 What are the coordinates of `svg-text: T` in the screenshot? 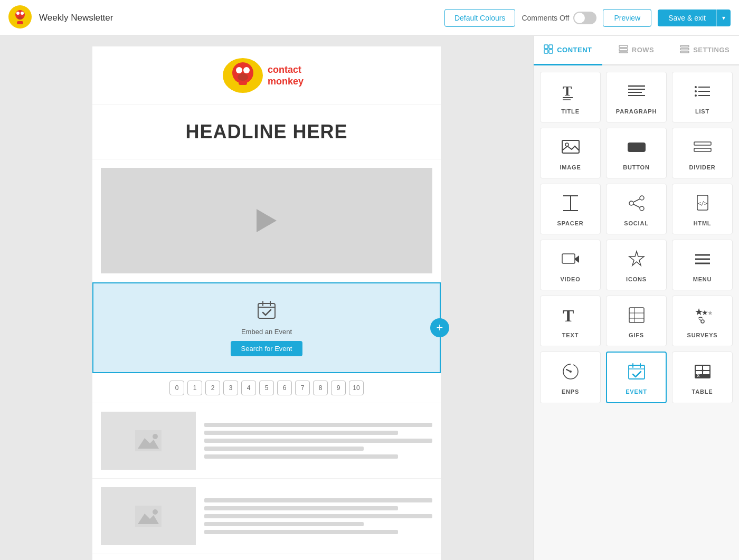 It's located at (567, 91).